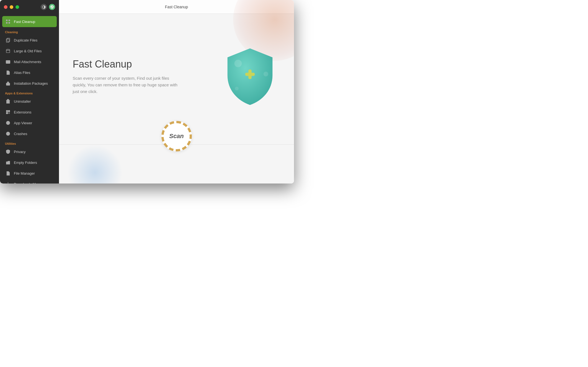 This screenshot has height=367, width=588. What do you see at coordinates (29, 181) in the screenshot?
I see `sidebar-item-downloads-manager: Downloads Manager` at bounding box center [29, 181].